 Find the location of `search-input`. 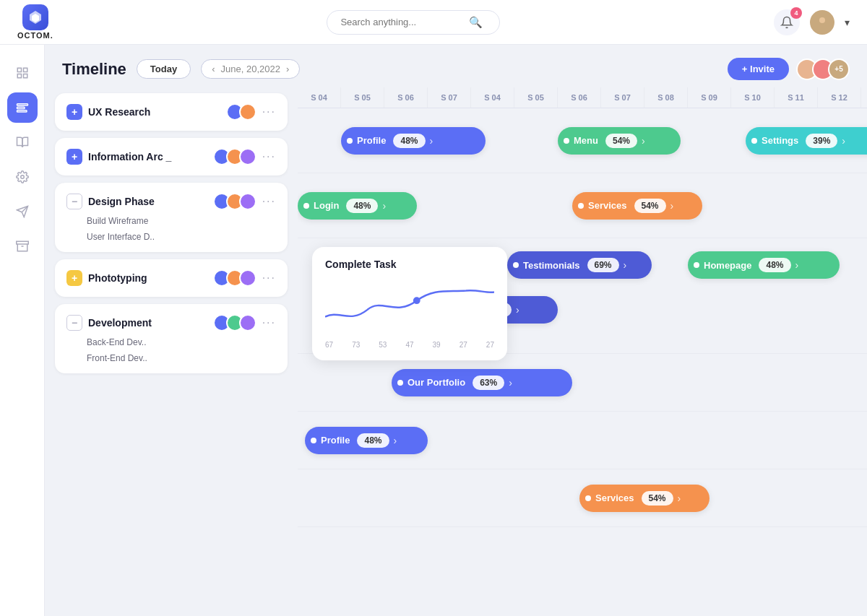

search-input is located at coordinates (402, 22).